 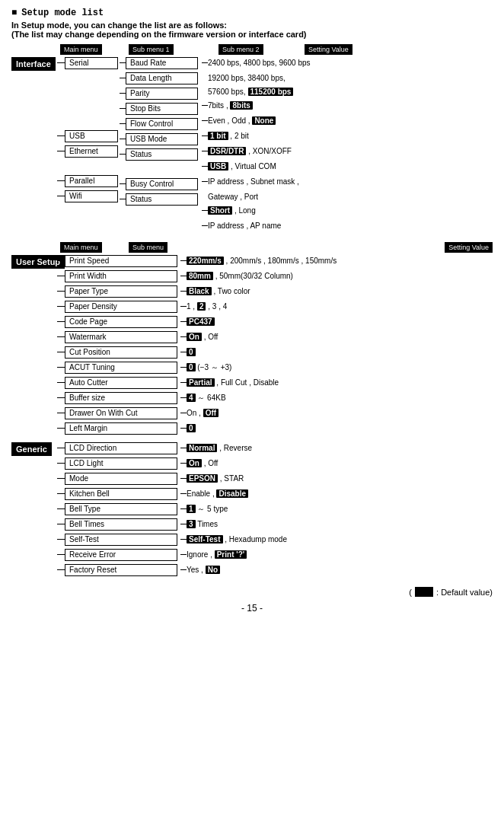 I want to click on print-width-value: 80mm , 50mm(30/32 Column), so click(x=337, y=276).